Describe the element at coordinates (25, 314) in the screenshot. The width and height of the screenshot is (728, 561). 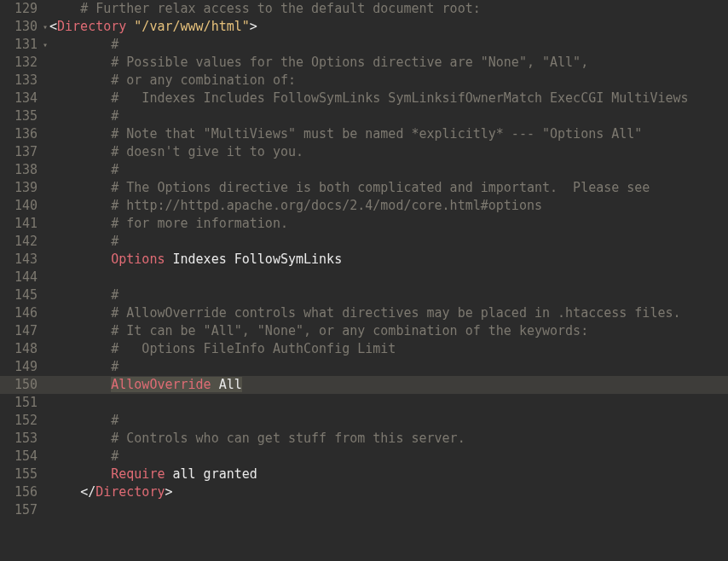
I see `line-number: 146` at that location.